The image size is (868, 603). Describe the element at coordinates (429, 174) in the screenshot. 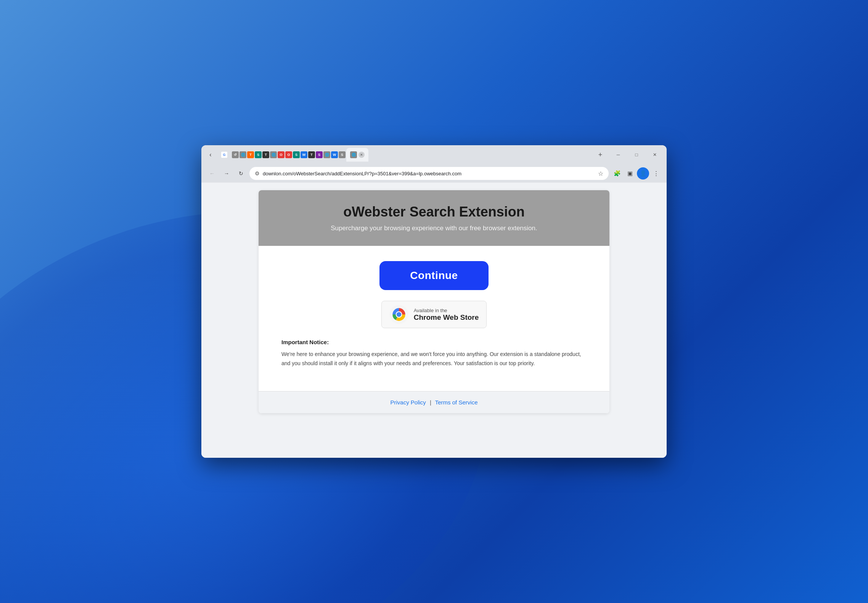

I see `url-text: downlon.com/oWebsterSearch/addExtensionL…` at that location.